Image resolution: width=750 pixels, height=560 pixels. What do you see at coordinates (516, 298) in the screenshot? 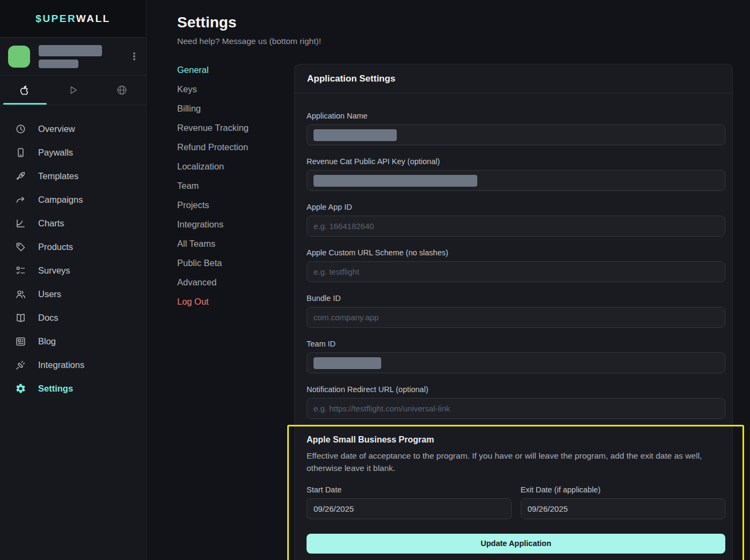
I see `field-label: Bundle ID` at bounding box center [516, 298].